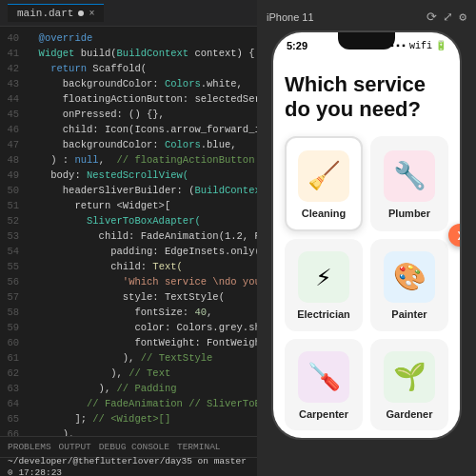 The height and width of the screenshot is (476, 476). I want to click on code-line: 49 body: NestedScrollView(, so click(129, 175).